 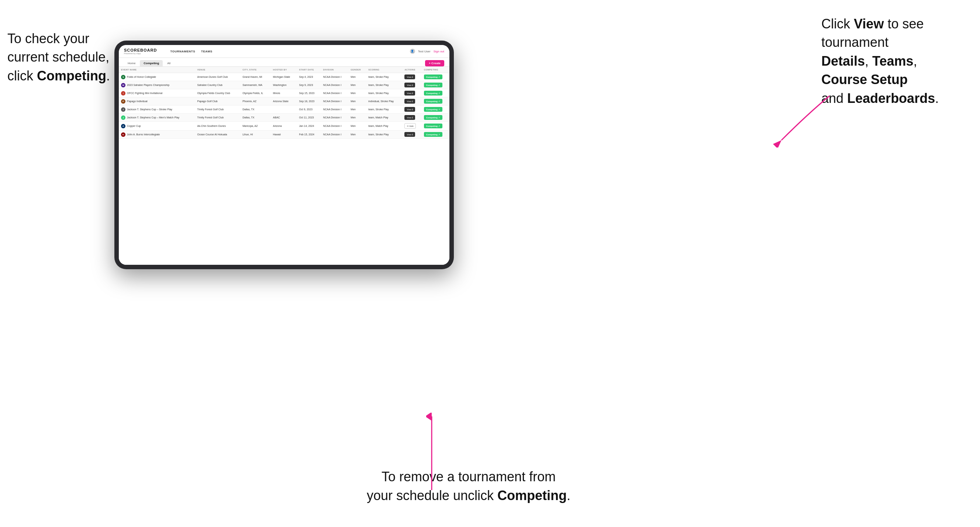 I want to click on cell-actions: ✏ Edit, so click(x=412, y=126).